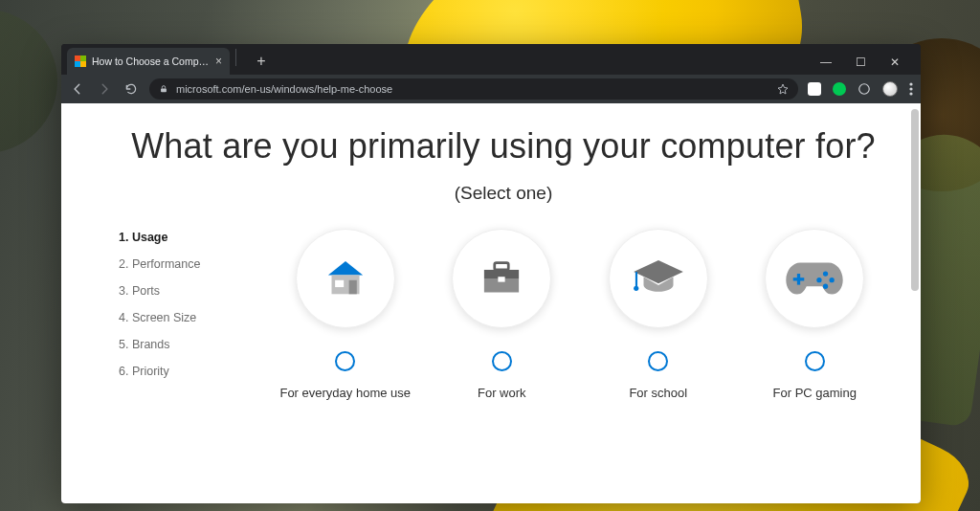 The height and width of the screenshot is (511, 980). I want to click on url-text: microsoft.com/en-us/windows/help-me-choo…, so click(284, 89).